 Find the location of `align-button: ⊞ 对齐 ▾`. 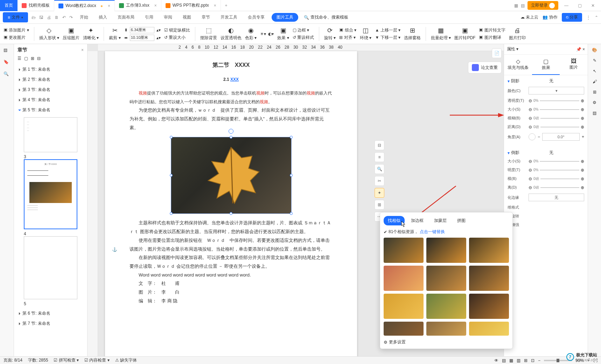

align-button: ⊞ 对齐 ▾ is located at coordinates (348, 38).